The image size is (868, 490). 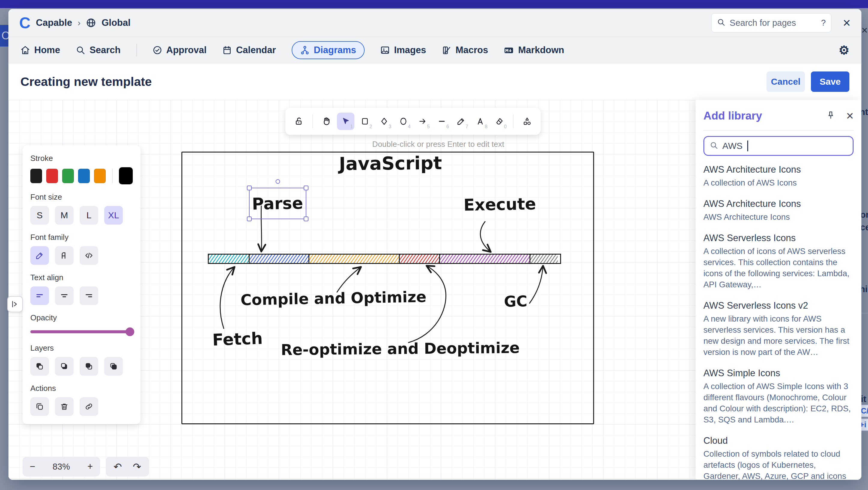 I want to click on resize-handle-ne, so click(x=306, y=188).